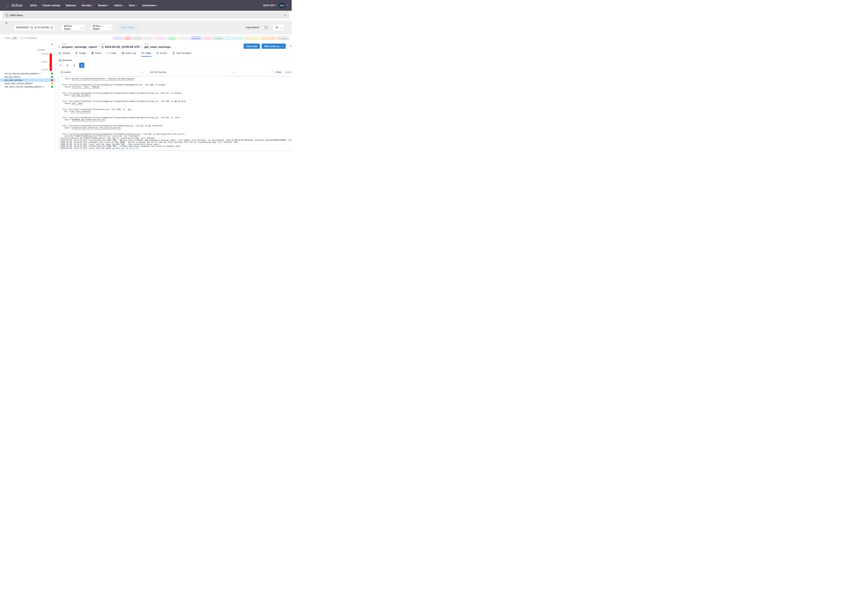 The width and height of the screenshot is (868, 606). I want to click on breadcrumb-header: » DAG prepare_earnings_report / Run 2025…, so click(175, 45).